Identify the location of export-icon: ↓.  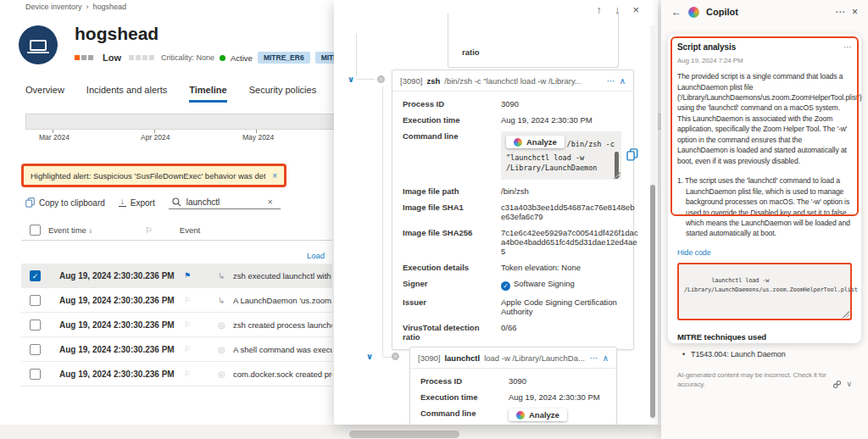
(122, 202).